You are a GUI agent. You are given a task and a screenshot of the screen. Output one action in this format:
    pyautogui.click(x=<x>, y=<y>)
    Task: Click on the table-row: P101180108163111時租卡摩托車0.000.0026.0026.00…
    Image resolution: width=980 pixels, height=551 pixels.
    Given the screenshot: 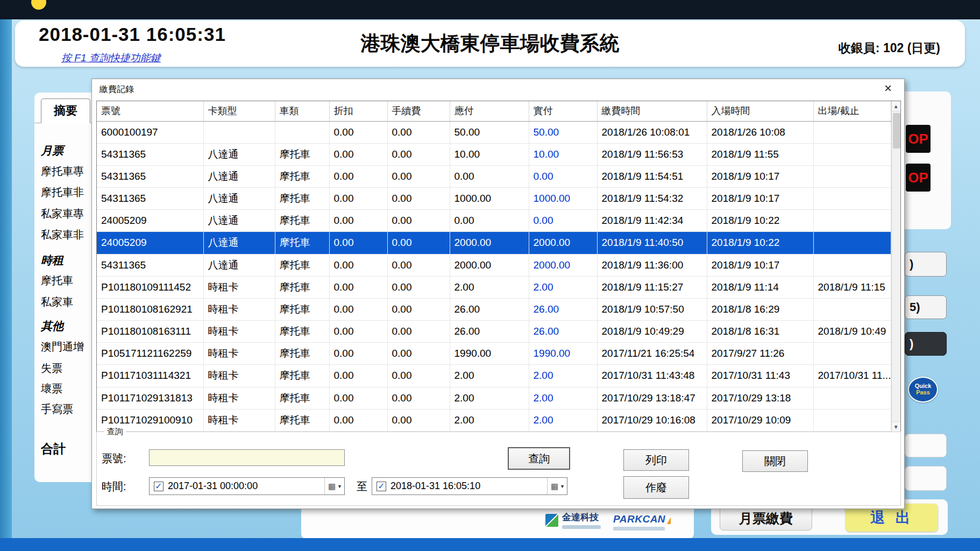 What is the action you would take?
    pyautogui.click(x=494, y=331)
    